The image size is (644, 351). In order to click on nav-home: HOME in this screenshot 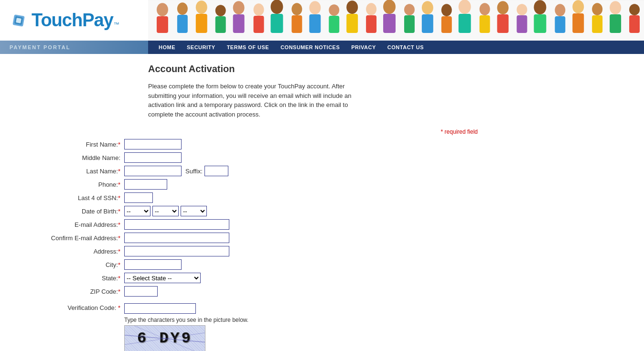, I will do `click(167, 47)`.